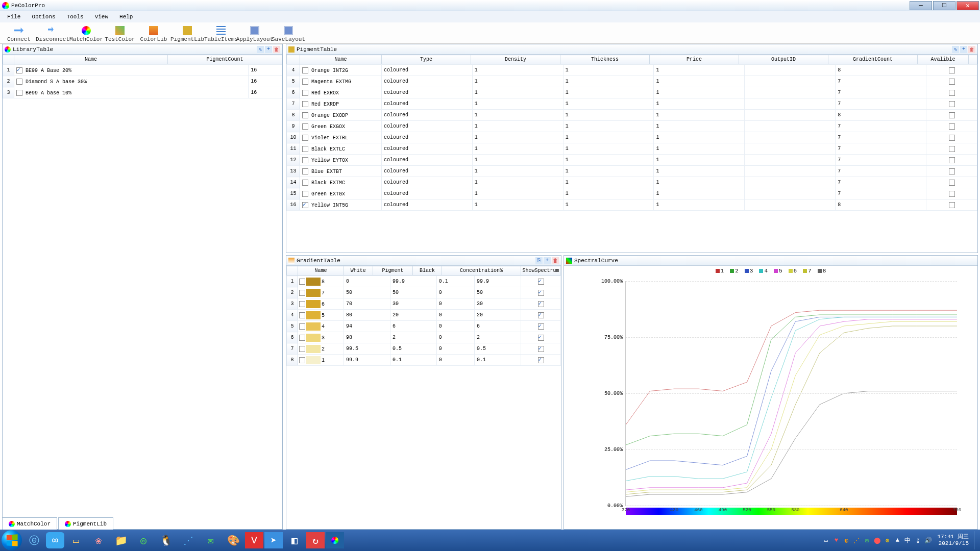  What do you see at coordinates (867, 540) in the screenshot?
I see `tray-icon: ✉` at bounding box center [867, 540].